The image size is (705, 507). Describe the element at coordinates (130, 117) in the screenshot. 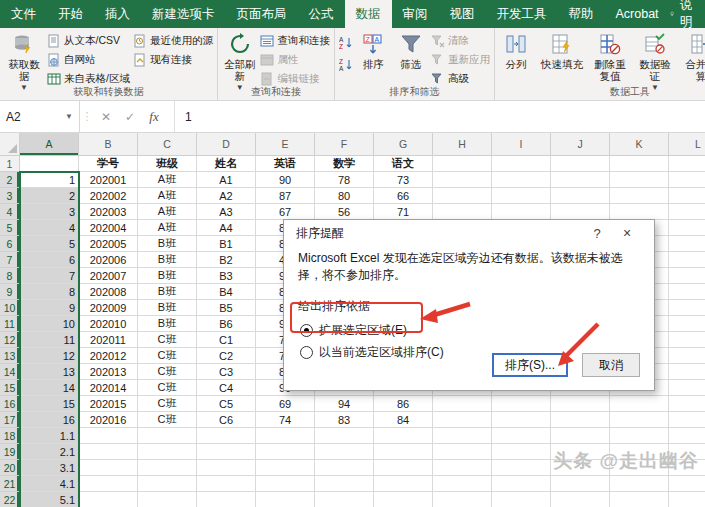

I see `confirm-entry-icon: ✓` at that location.